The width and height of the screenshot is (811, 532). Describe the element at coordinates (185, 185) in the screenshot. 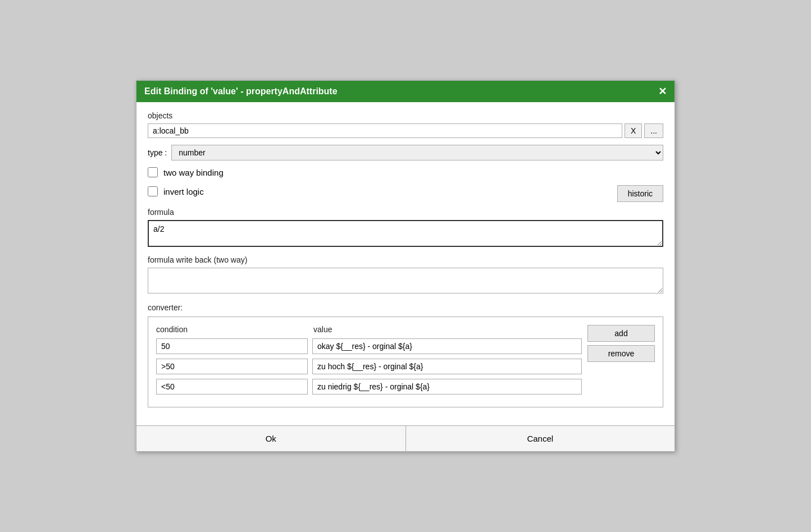

I see `checkboxes-col: two way binding invert logic` at that location.